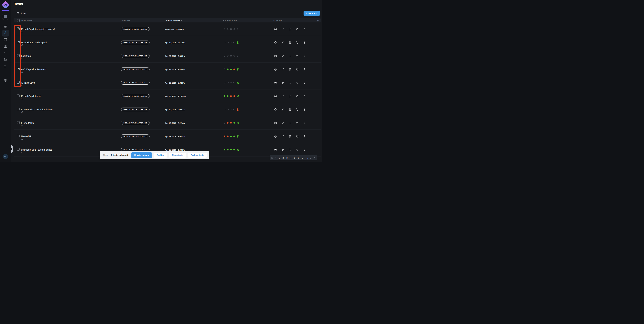 The image size is (644, 324). I want to click on test-name: user login text - custom script, so click(36, 150).